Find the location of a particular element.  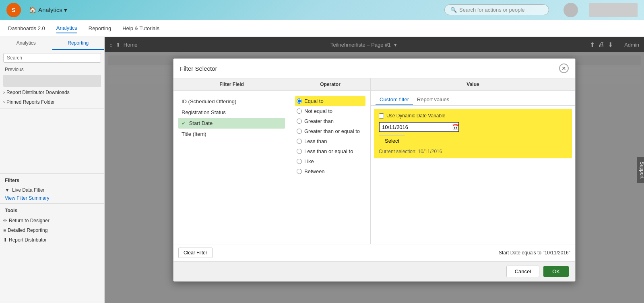

ok-button: OK is located at coordinates (556, 272).